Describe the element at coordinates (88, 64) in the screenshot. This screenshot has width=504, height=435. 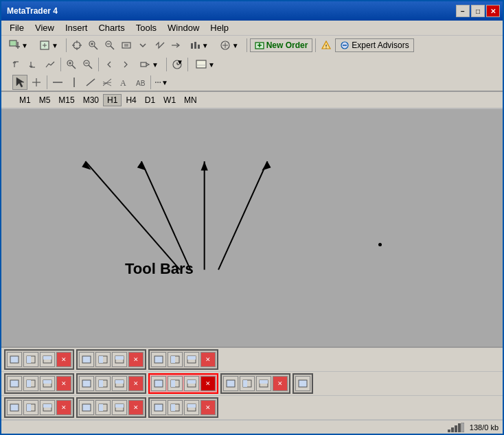
I see `zoom-out-2-button` at that location.